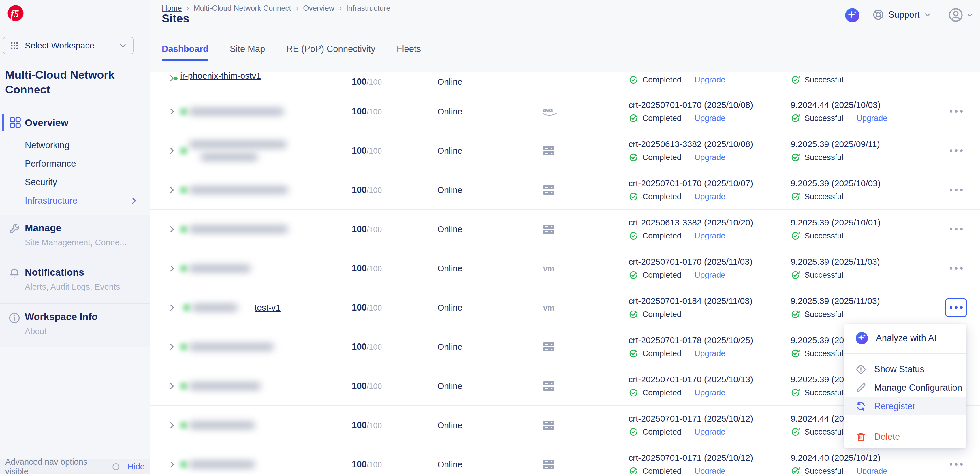 Image resolution: width=980 pixels, height=474 pixels. What do you see at coordinates (61, 317) in the screenshot?
I see `section-label: Workspace Info` at bounding box center [61, 317].